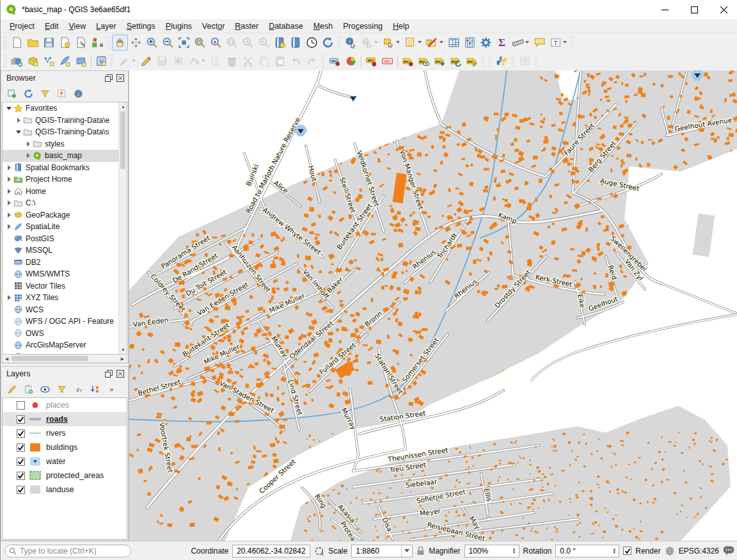 The width and height of the screenshot is (737, 560). I want to click on layer-row-rivers: rivers, so click(65, 433).